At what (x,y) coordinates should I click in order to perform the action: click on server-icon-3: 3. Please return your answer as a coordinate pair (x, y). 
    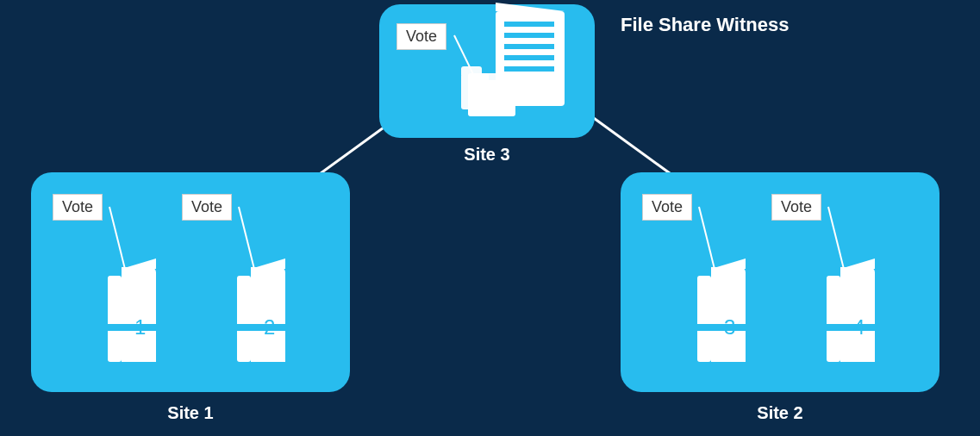
    Looking at the image, I should click on (715, 315).